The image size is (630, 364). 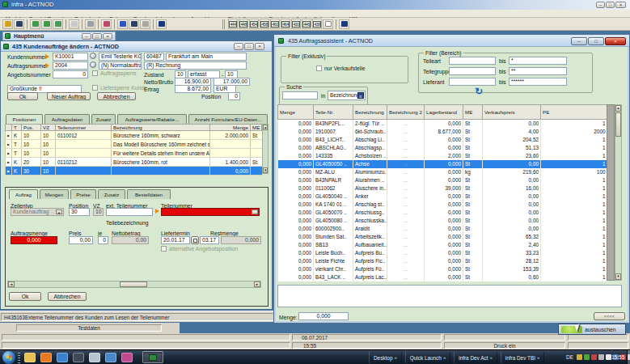 What do you see at coordinates (569, 358) in the screenshot?
I see `language-indicator: DE` at bounding box center [569, 358].